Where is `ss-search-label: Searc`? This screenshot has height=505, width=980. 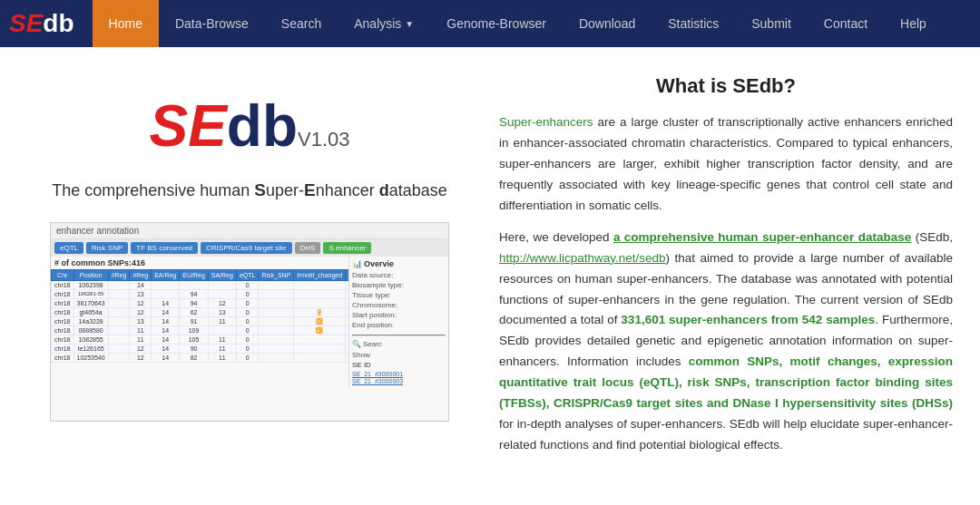 ss-search-label: Searc is located at coordinates (372, 345).